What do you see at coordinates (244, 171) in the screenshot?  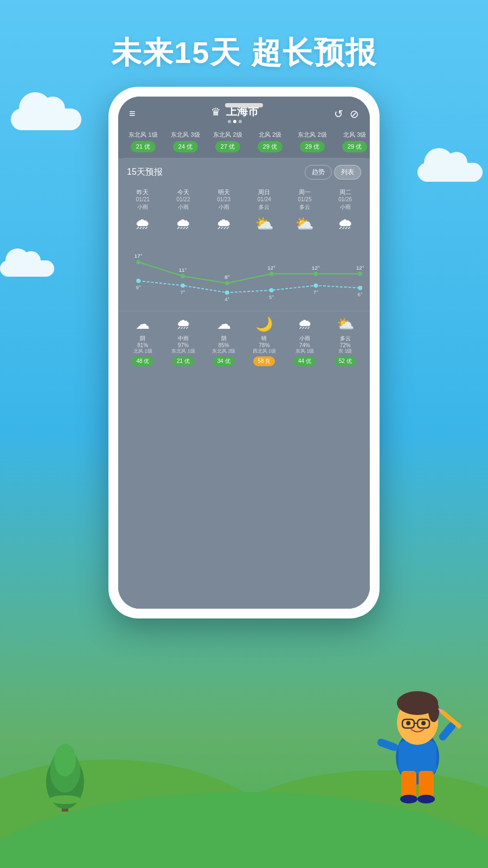 I see `forecast-header: 15天预报 趋势 列表` at bounding box center [244, 171].